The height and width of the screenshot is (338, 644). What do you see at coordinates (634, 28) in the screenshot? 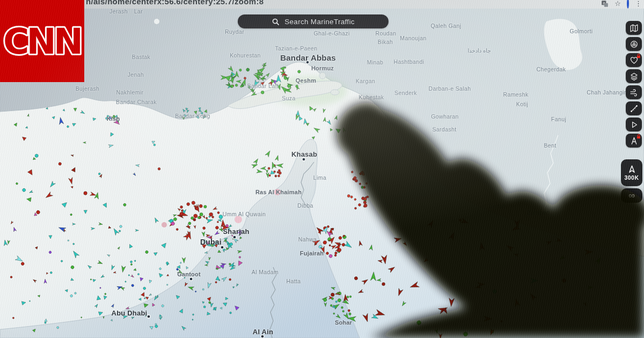
I see `map-style-button` at bounding box center [634, 28].